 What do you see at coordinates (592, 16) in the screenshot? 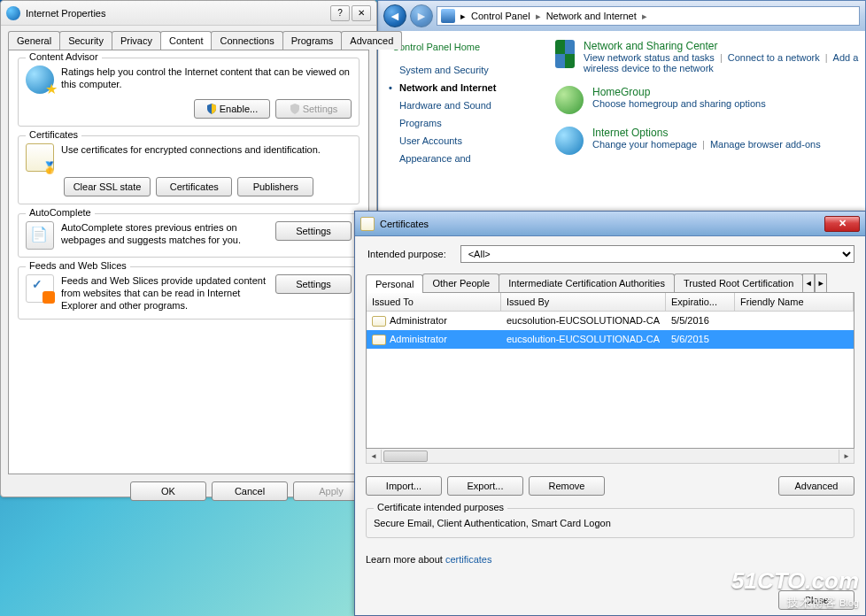
I see `crumb-network: Network and Internet` at bounding box center [592, 16].